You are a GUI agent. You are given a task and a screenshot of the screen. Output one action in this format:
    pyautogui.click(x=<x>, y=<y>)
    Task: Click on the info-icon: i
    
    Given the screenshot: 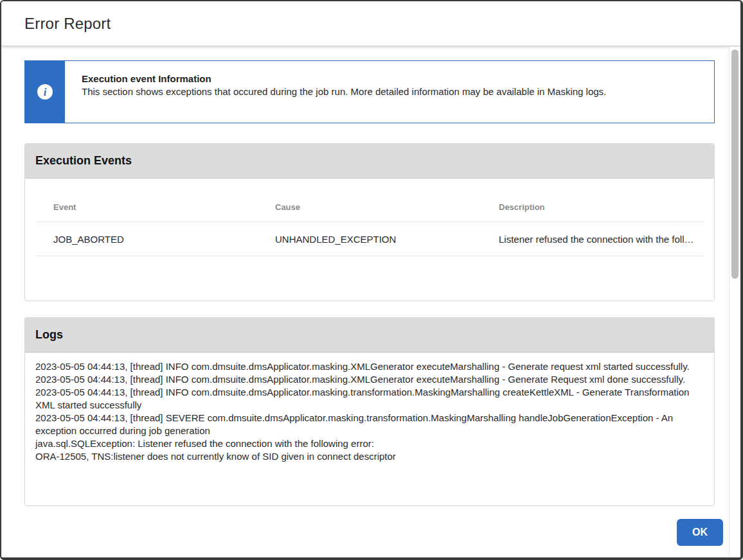 What is the action you would take?
    pyautogui.click(x=45, y=92)
    